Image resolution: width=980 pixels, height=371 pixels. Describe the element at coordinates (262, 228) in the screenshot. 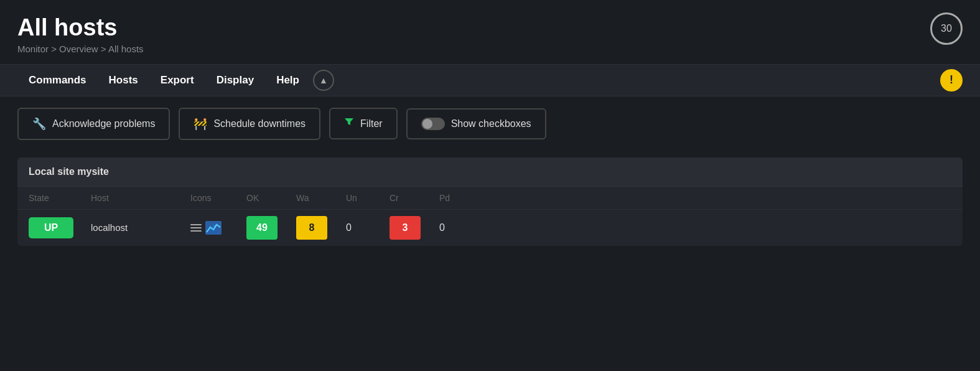

I see `ok-count: 49` at that location.